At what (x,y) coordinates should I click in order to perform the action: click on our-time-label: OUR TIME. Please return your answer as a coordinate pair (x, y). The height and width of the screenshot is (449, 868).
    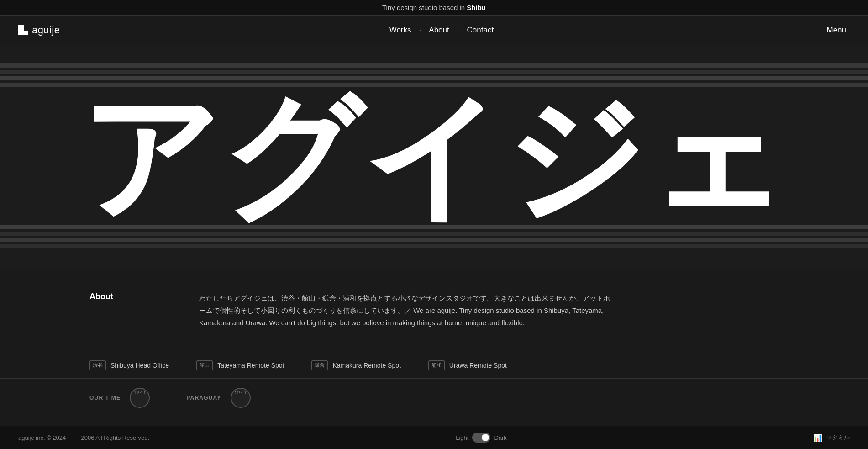
    Looking at the image, I should click on (105, 398).